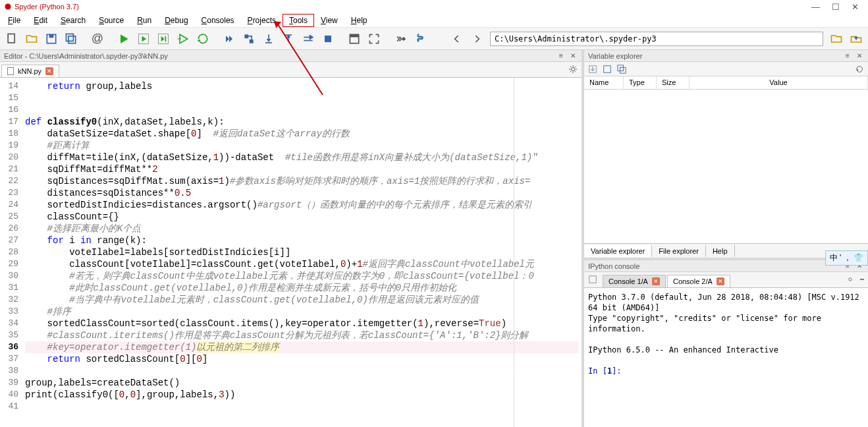 This screenshot has width=868, height=427. I want to click on new-file-button, so click(12, 39).